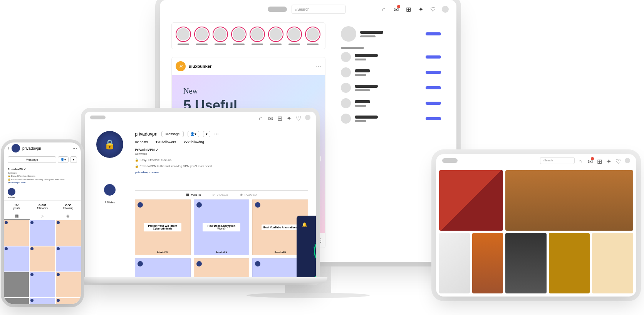 This screenshot has height=315, width=644. I want to click on display-name: PrivadoVPN ✓, so click(42, 169).